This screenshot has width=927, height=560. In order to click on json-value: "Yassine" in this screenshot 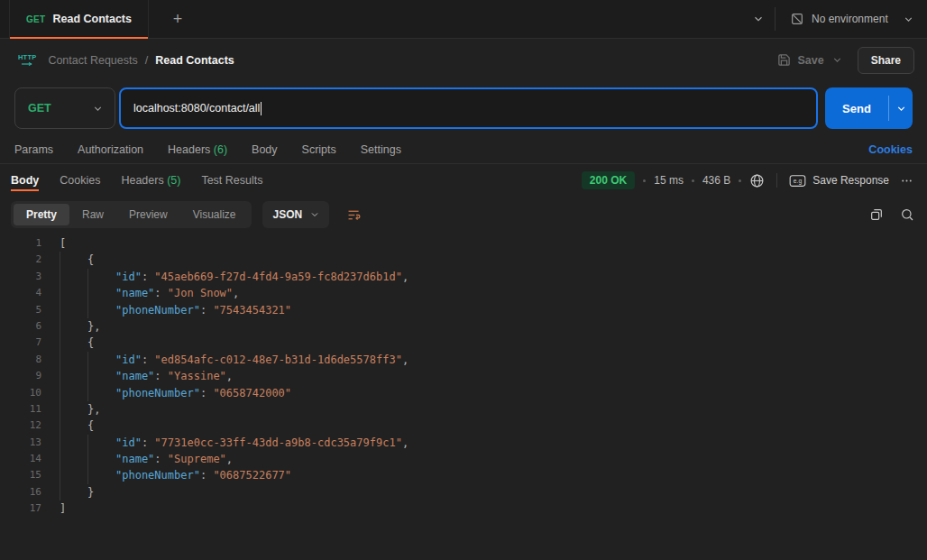, I will do `click(197, 376)`.